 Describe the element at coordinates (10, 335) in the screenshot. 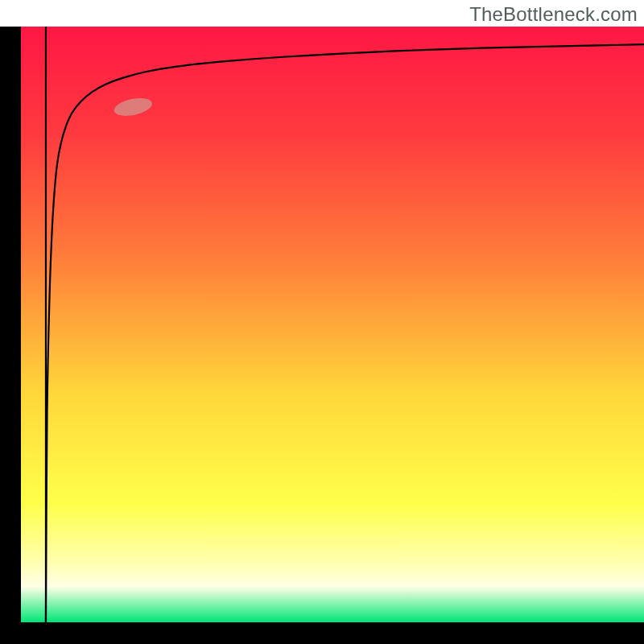

I see `y-axis` at that location.